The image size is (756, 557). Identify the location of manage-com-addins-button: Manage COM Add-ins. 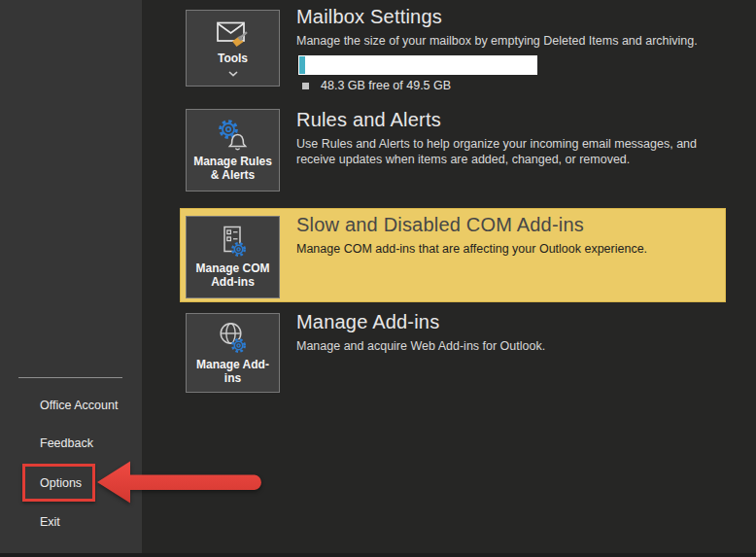
(233, 257).